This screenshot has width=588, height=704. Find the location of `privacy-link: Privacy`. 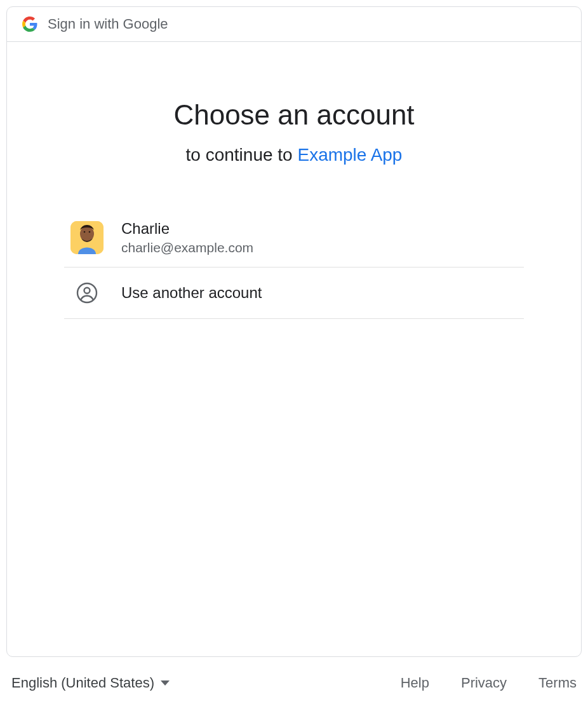

privacy-link: Privacy is located at coordinates (484, 683).